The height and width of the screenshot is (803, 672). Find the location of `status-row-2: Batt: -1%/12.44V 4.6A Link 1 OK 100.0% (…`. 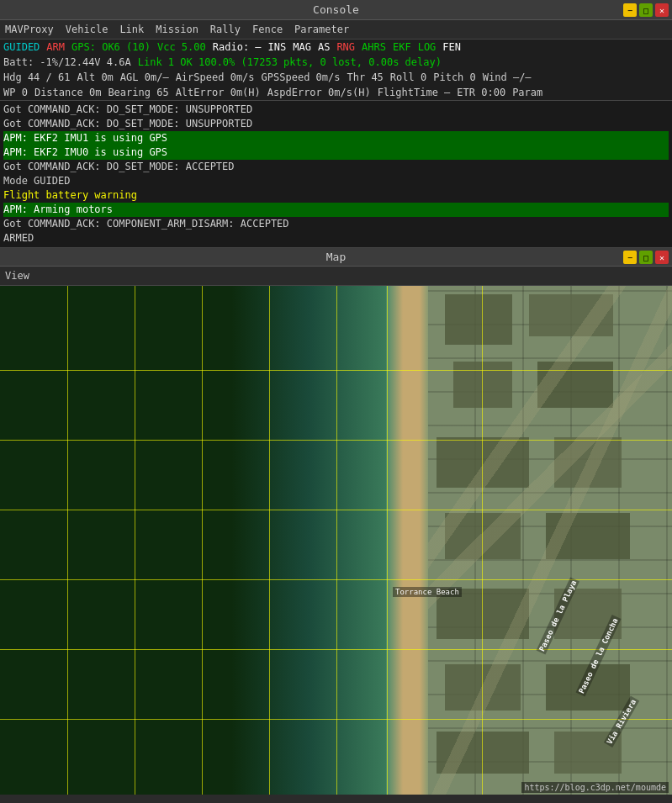

status-row-2: Batt: -1%/12.44V 4.6A Link 1 OK 100.0% (… is located at coordinates (336, 62).